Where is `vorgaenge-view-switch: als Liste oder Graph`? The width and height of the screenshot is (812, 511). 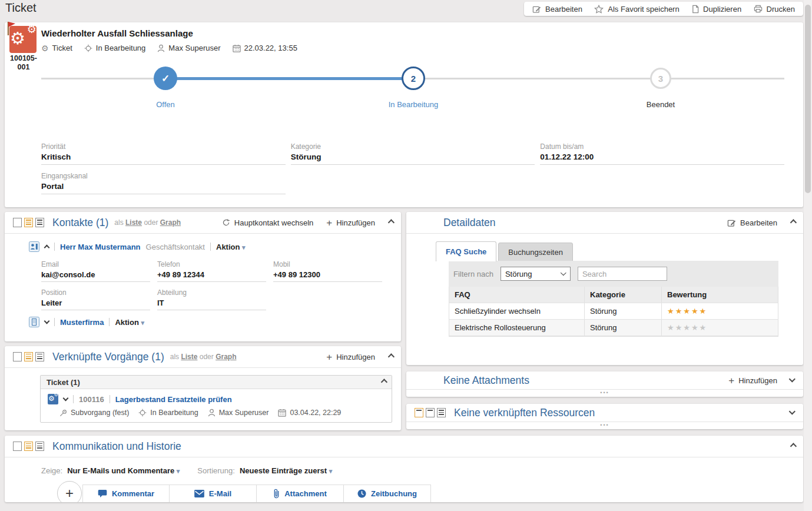
vorgaenge-view-switch: als Liste oder Graph is located at coordinates (204, 357).